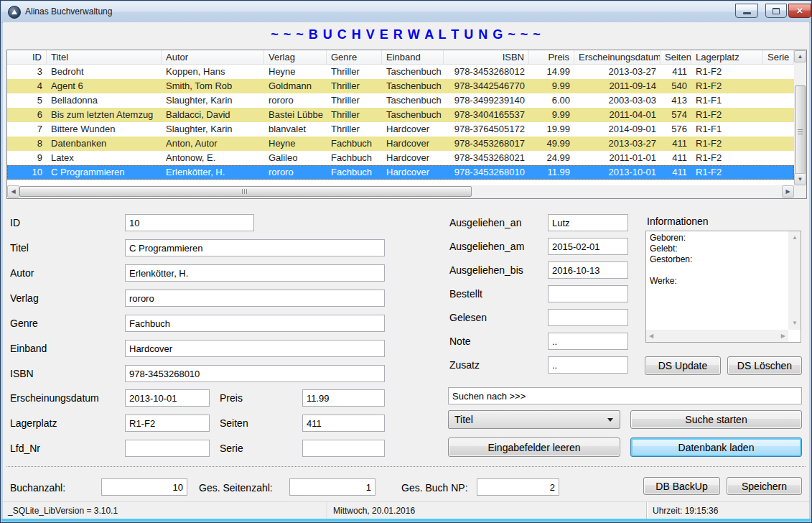 This screenshot has height=523, width=812. Describe the element at coordinates (588, 246) in the screenshot. I see `ausgeliehen-am-field` at that location.